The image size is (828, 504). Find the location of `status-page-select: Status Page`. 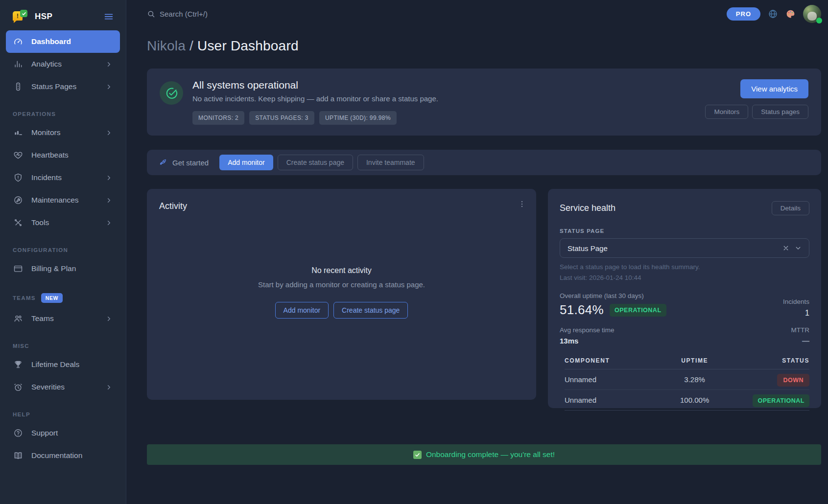

status-page-select: Status Page is located at coordinates (685, 248).